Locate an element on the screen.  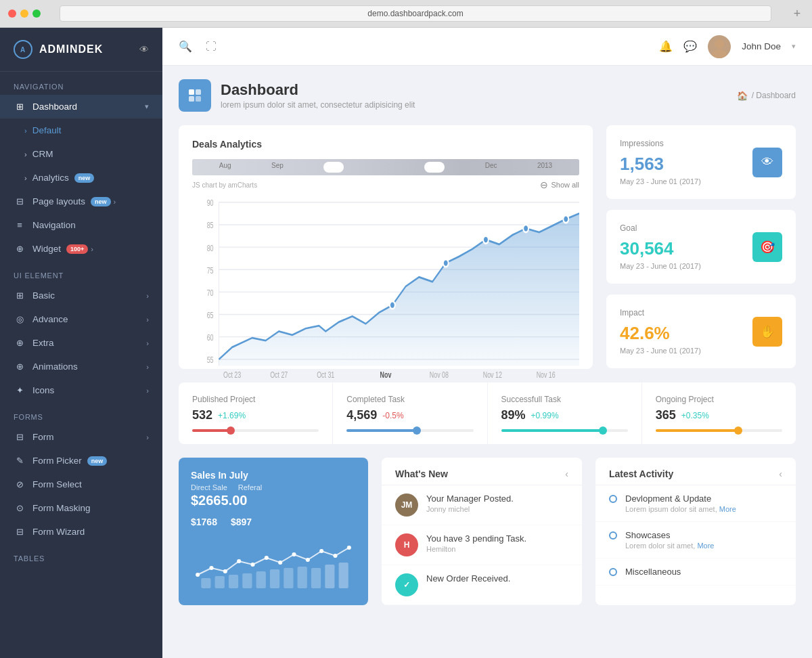
latest-more-1: More is located at coordinates (705, 546).